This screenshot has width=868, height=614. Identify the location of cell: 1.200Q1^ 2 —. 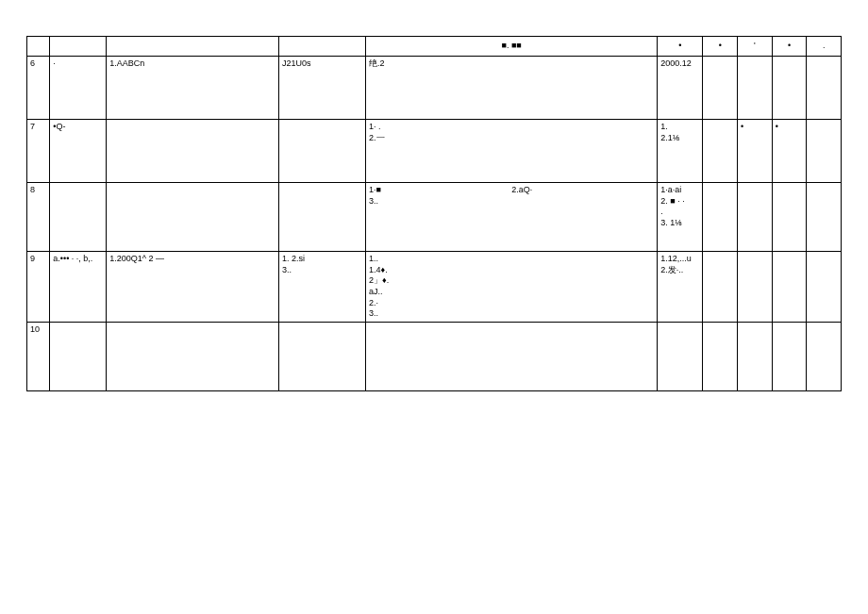
(192, 287).